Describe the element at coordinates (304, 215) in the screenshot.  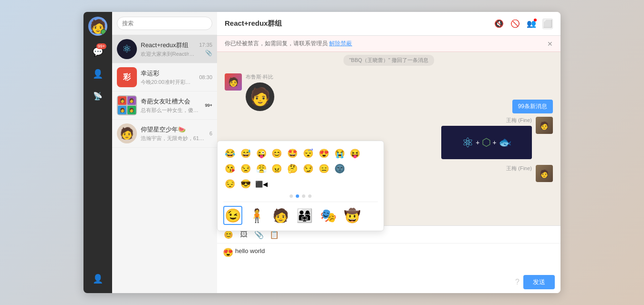
I see `sticker-family: 👨‍👩‍👧` at that location.